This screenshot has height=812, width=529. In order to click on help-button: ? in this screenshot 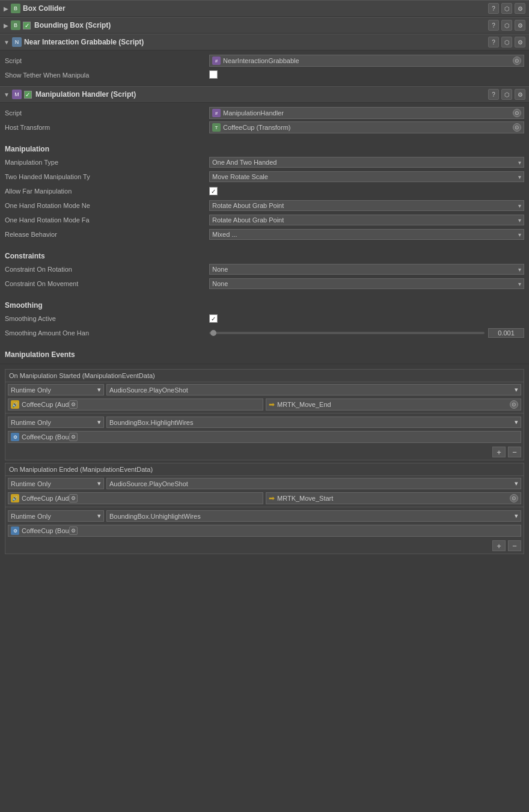, I will do `click(494, 8)`.